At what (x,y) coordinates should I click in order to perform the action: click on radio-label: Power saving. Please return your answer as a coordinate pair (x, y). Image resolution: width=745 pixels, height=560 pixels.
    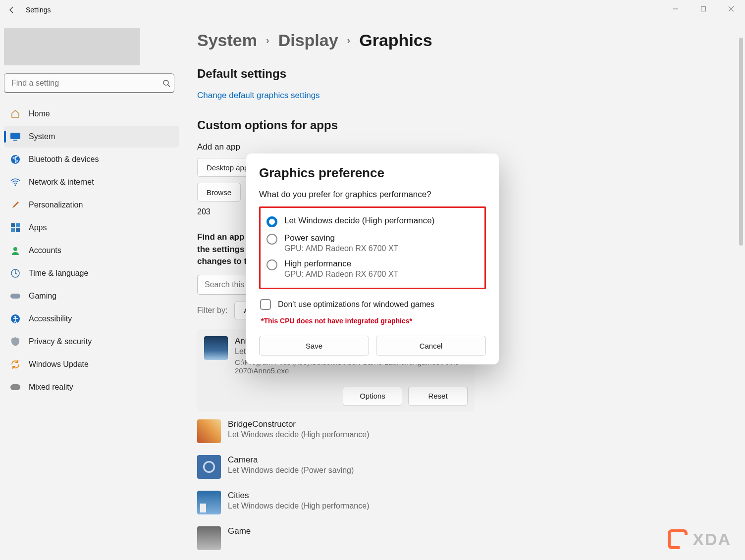
    Looking at the image, I should click on (341, 238).